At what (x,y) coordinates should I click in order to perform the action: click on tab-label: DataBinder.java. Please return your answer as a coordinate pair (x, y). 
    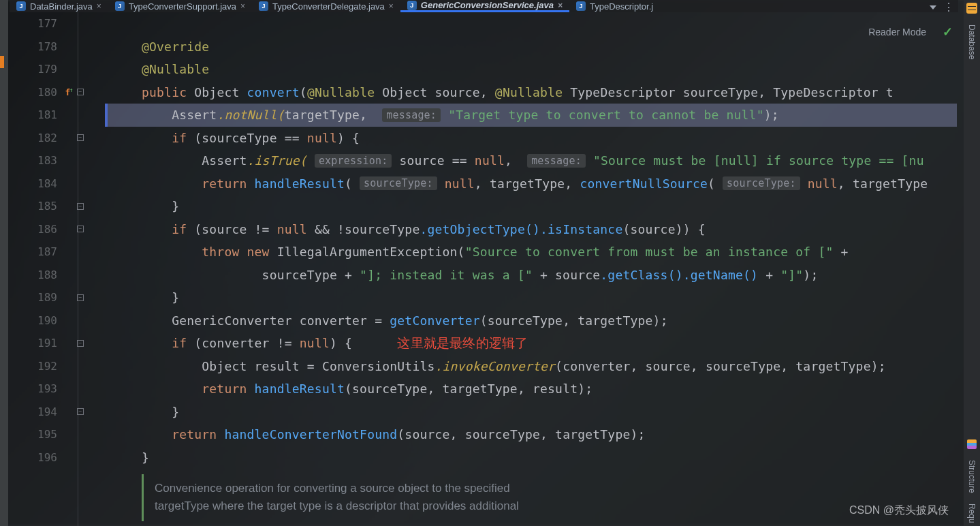
    Looking at the image, I should click on (61, 7).